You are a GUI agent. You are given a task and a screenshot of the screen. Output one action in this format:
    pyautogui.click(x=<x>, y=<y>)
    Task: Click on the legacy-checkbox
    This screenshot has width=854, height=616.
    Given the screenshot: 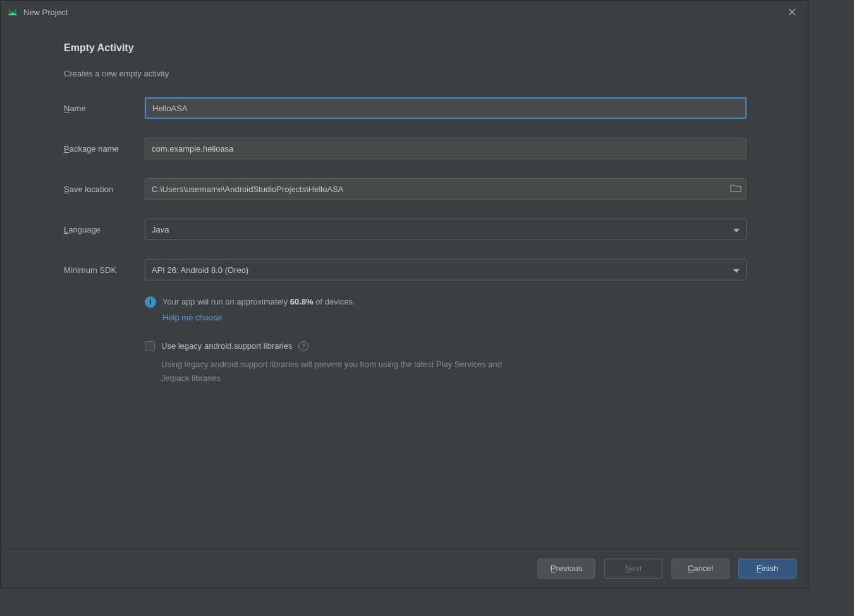 What is the action you would take?
    pyautogui.click(x=150, y=346)
    